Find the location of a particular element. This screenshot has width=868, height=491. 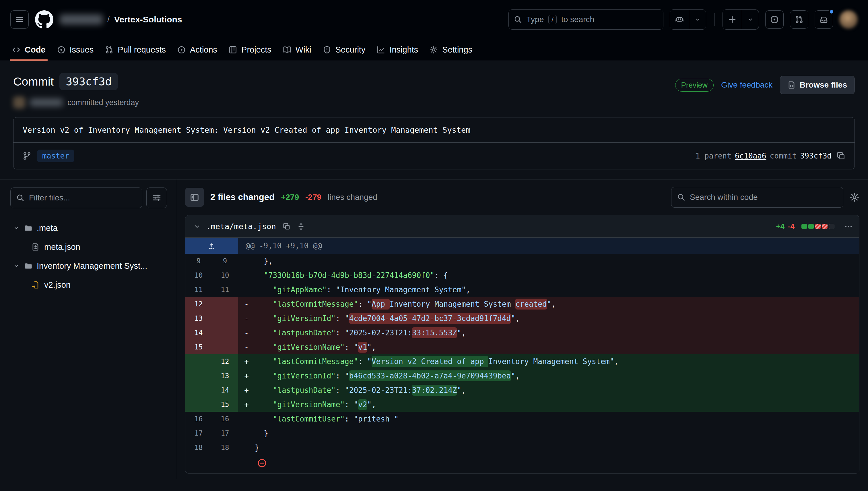

branch-pill: master is located at coordinates (56, 156).